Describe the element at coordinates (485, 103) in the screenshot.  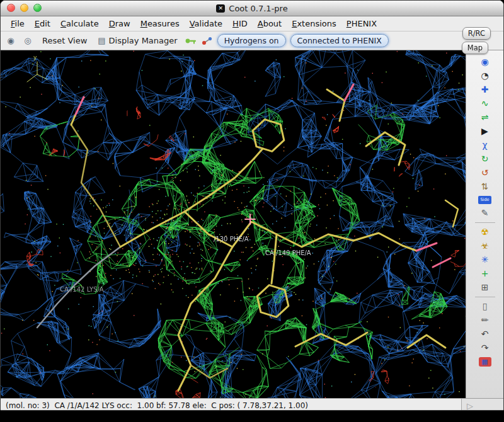
I see `real-space-refine-icon: ∿` at that location.